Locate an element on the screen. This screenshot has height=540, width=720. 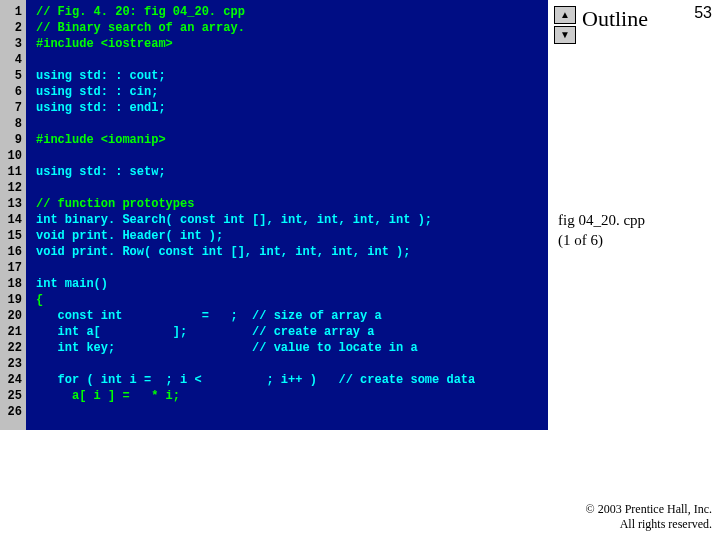
code-line: using std: : endl; is located at coordinates (292, 108).